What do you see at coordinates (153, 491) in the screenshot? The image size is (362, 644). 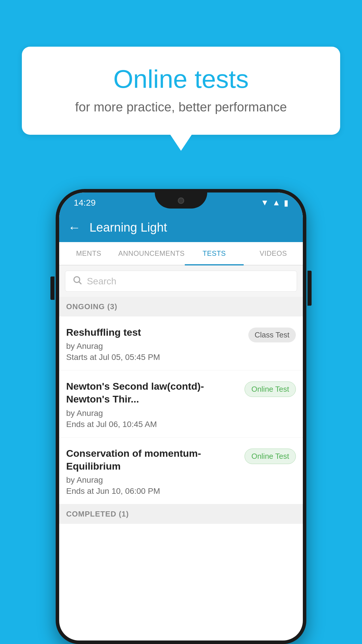 I see `test-time-3: Ends at Jun 10, 06:00 PM` at bounding box center [153, 491].